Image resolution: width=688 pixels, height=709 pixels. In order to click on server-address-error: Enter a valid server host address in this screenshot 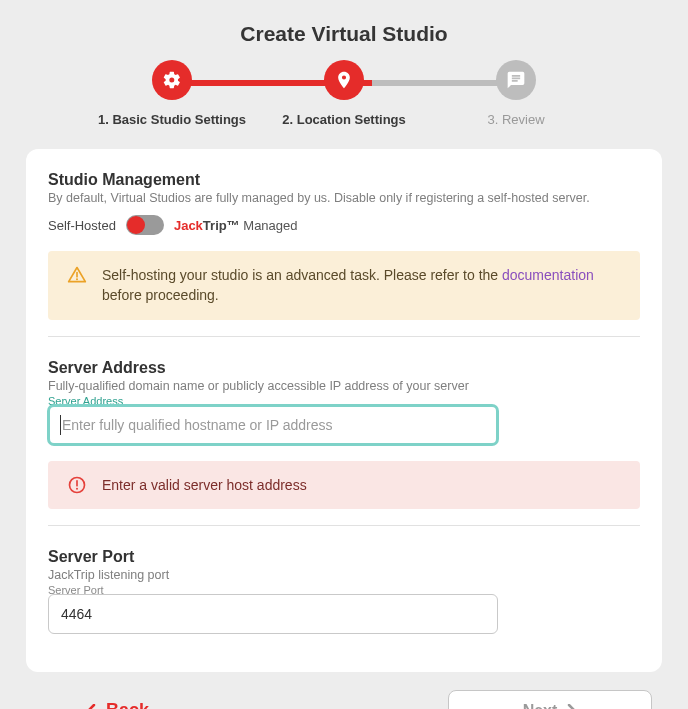, I will do `click(344, 485)`.